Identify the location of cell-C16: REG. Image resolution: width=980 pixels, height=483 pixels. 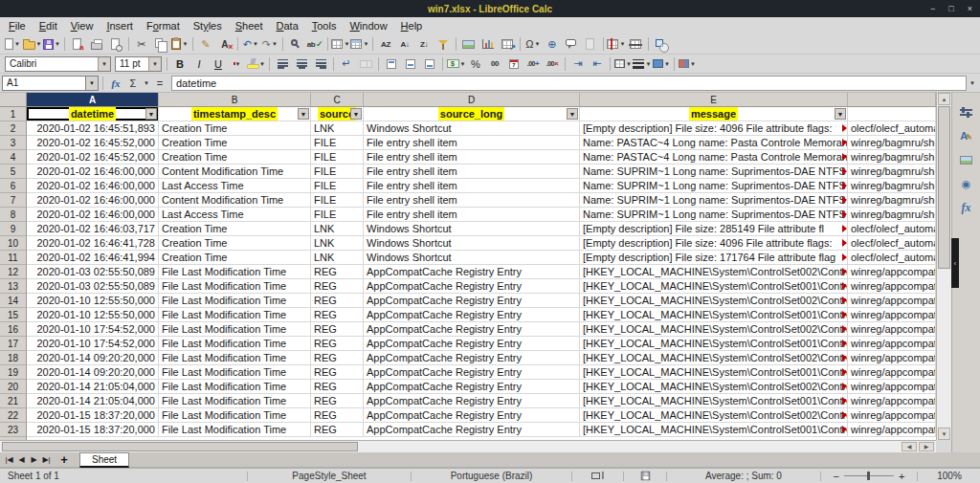
(337, 329).